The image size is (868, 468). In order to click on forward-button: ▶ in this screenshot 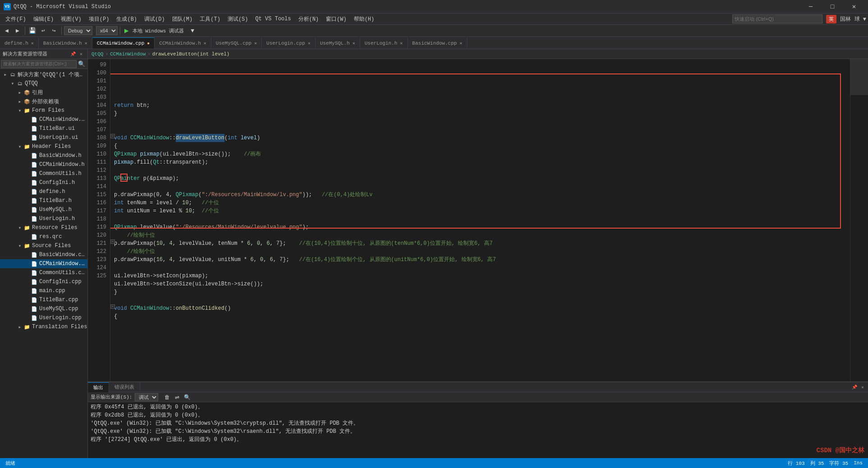, I will do `click(18, 31)`.